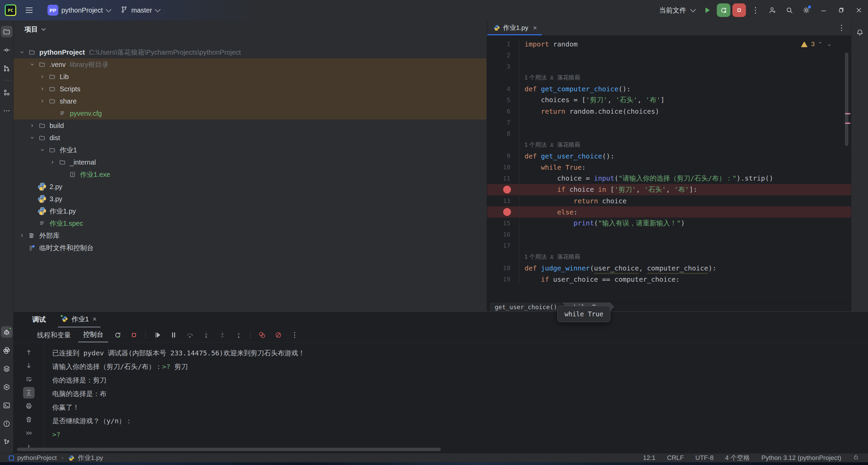 This screenshot has height=465, width=868. I want to click on code-line: 9def get_user_choice():, so click(669, 156).